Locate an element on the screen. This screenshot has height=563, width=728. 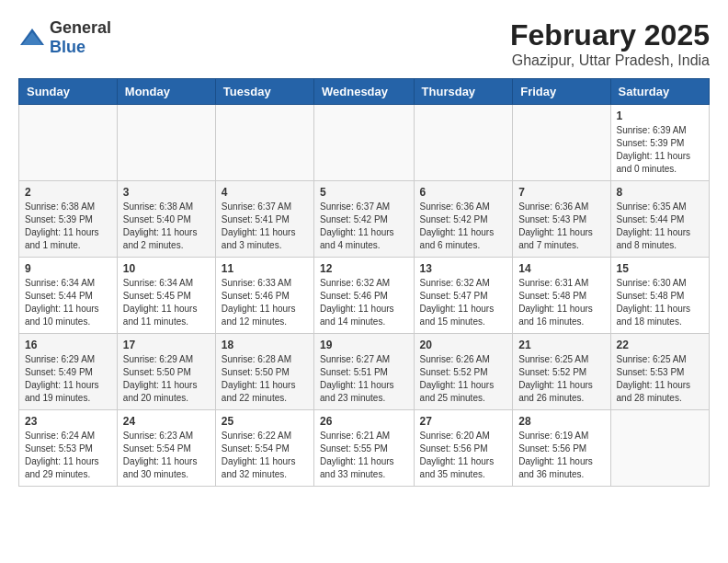
day-number: 3 is located at coordinates (166, 192).